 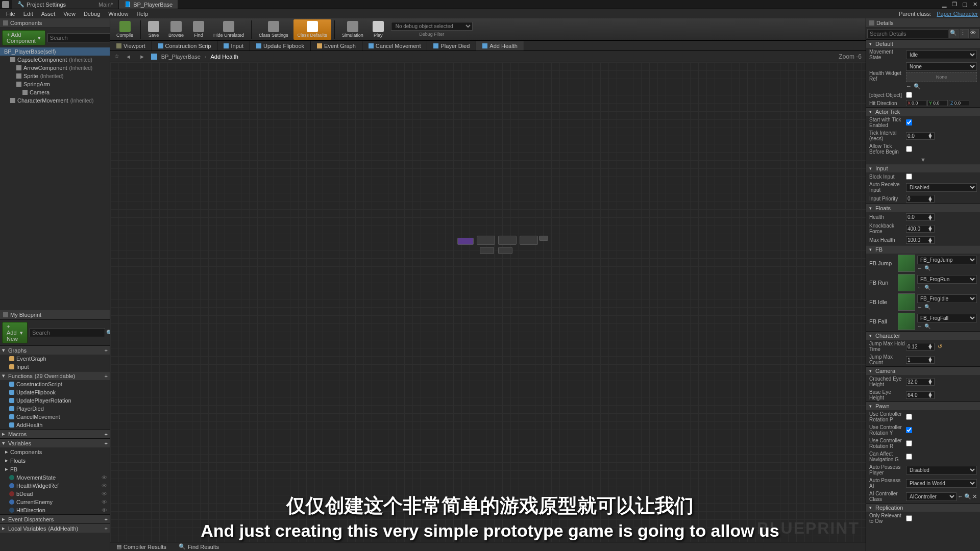 What do you see at coordinates (917, 199) in the screenshot?
I see `input-priority-input` at bounding box center [917, 199].